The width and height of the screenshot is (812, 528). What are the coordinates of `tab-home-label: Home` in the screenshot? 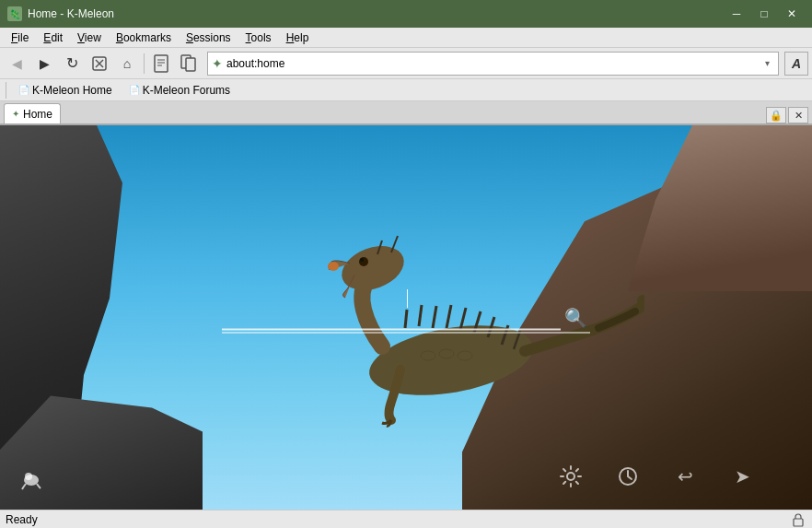 It's located at (38, 114).